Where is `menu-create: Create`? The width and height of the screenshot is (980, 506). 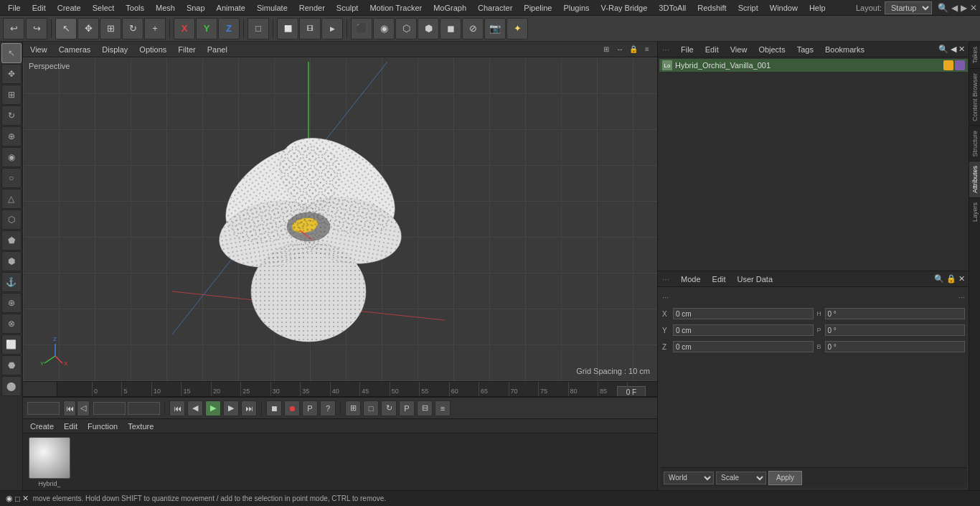
menu-create: Create is located at coordinates (69, 8).